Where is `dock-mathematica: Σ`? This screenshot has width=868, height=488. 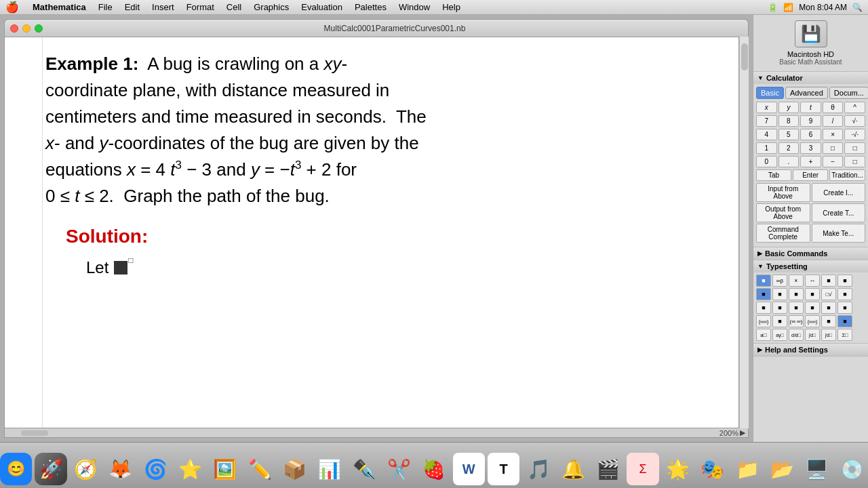
dock-mathematica: Σ is located at coordinates (643, 469).